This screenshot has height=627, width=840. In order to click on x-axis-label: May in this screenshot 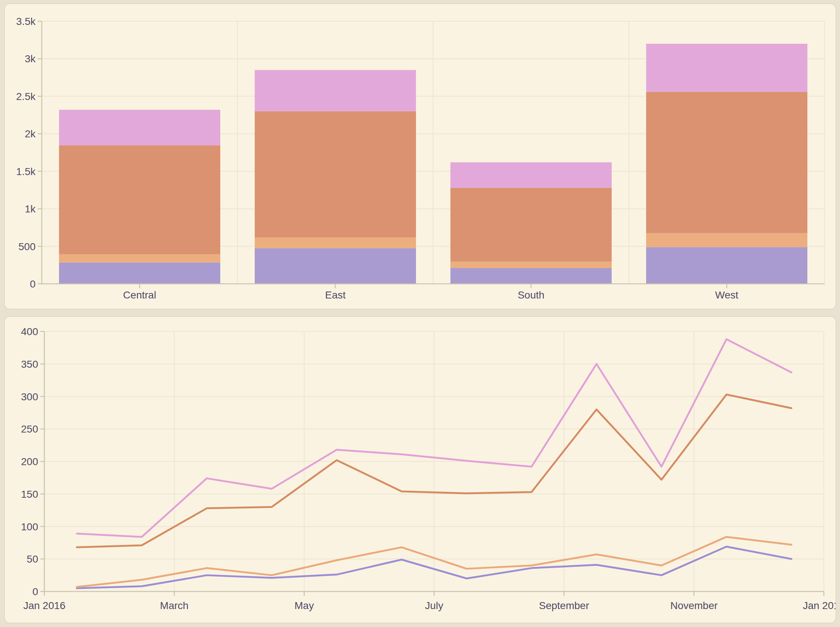, I will do `click(305, 606)`.